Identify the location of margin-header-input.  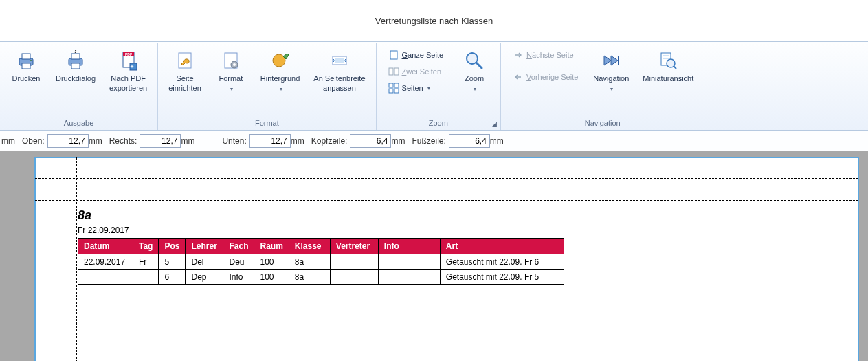
(370, 141).